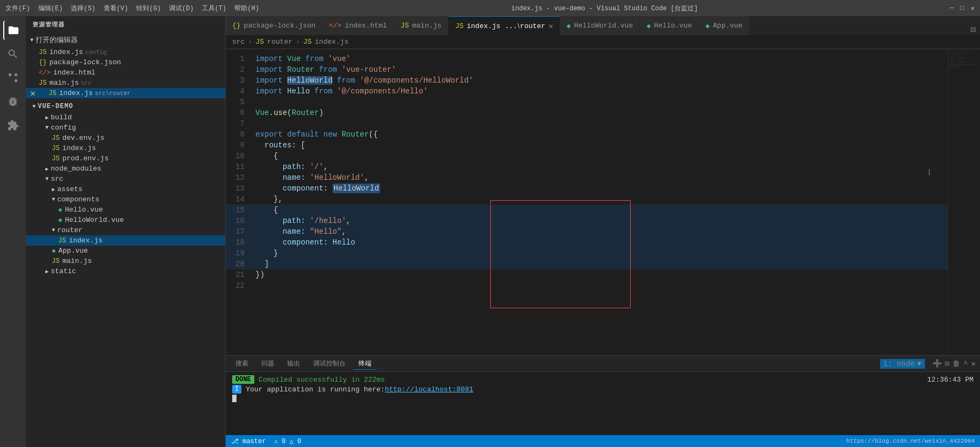 This screenshot has height=447, width=980. Describe the element at coordinates (125, 209) in the screenshot. I see `tree-hello-vue: ◆ Hello.vue` at that location.